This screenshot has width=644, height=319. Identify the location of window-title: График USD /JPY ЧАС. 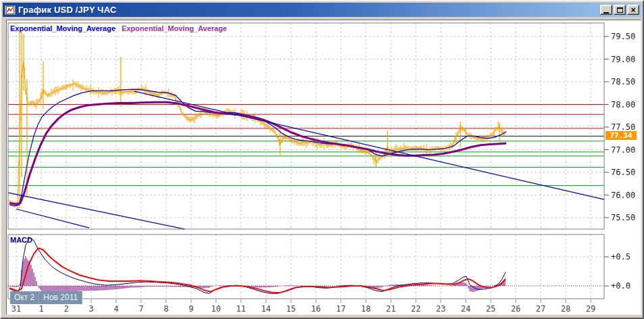
(68, 9).